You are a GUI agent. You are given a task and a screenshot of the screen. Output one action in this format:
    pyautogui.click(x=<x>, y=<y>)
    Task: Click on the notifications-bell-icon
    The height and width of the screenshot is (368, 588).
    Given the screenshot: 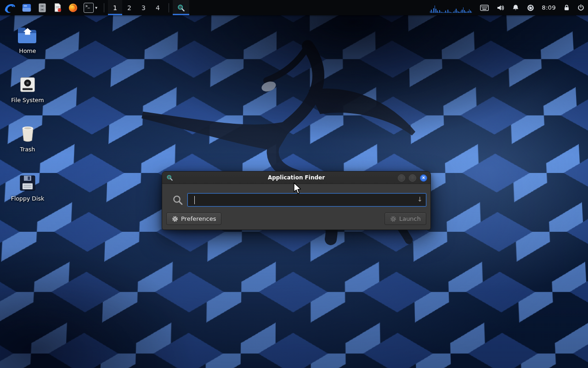 What is the action you would take?
    pyautogui.click(x=515, y=7)
    